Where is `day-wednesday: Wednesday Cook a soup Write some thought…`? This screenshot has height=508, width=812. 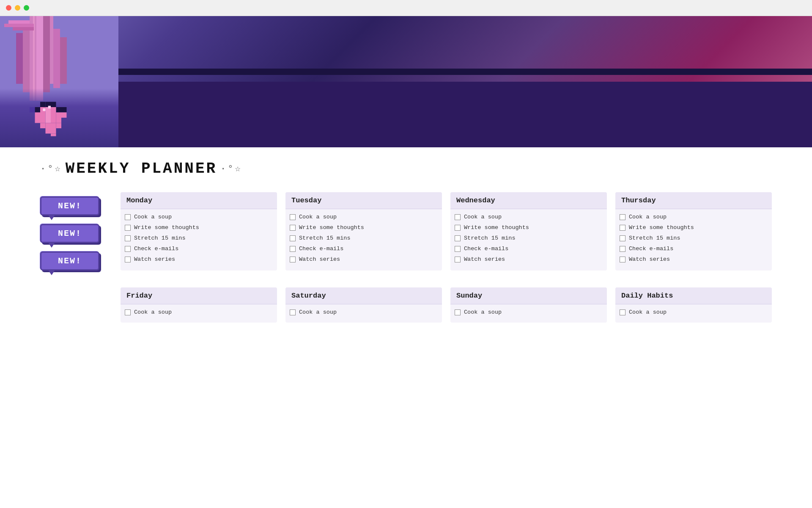 day-wednesday: Wednesday Cook a soup Write some thought… is located at coordinates (529, 231).